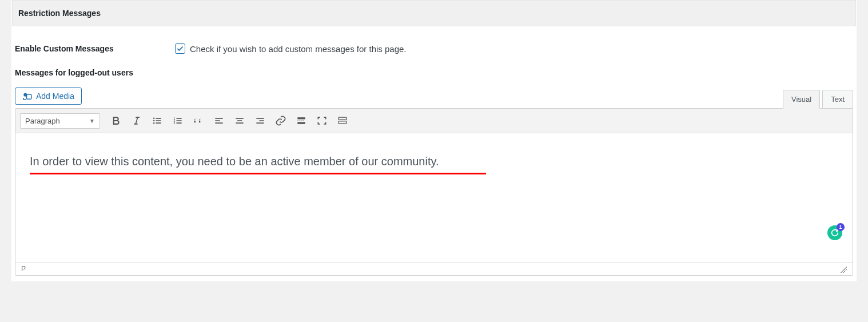  Describe the element at coordinates (841, 227) in the screenshot. I see `grammarly-badge: 1` at that location.